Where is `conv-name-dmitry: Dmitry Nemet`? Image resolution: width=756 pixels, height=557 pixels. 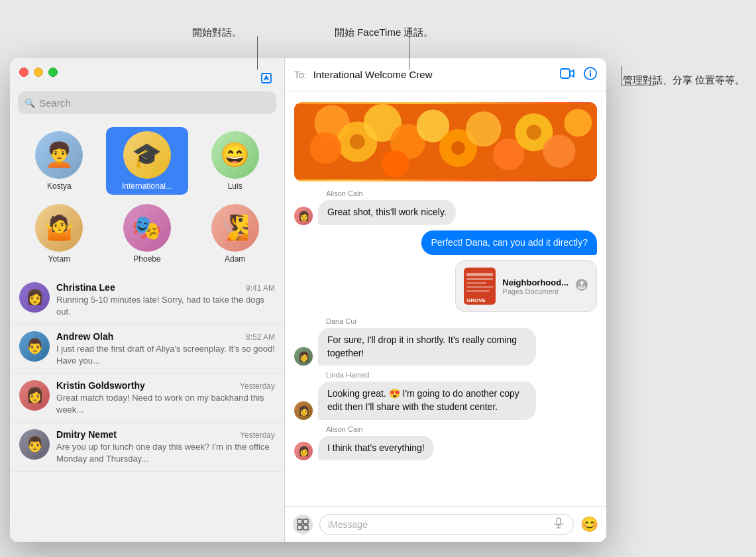 conv-name-dmitry: Dmitry Nemet is located at coordinates (86, 434).